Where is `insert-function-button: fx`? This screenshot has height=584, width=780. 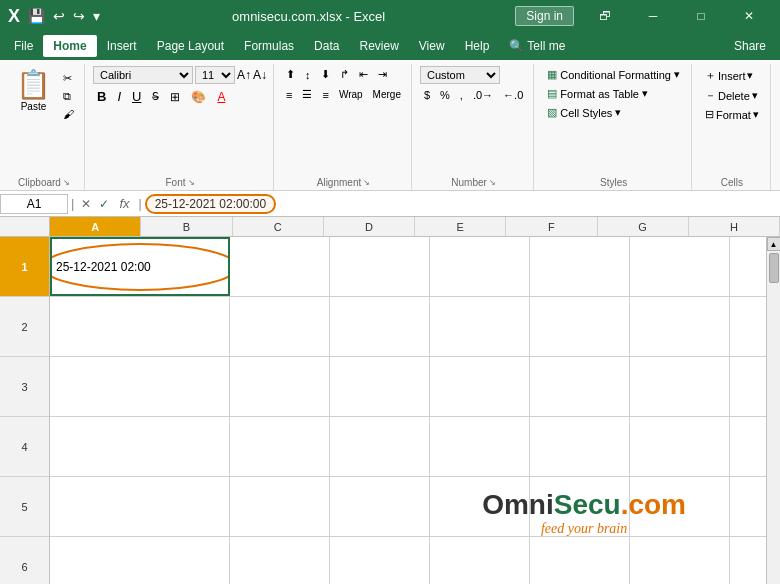 insert-function-button: fx is located at coordinates (124, 204).